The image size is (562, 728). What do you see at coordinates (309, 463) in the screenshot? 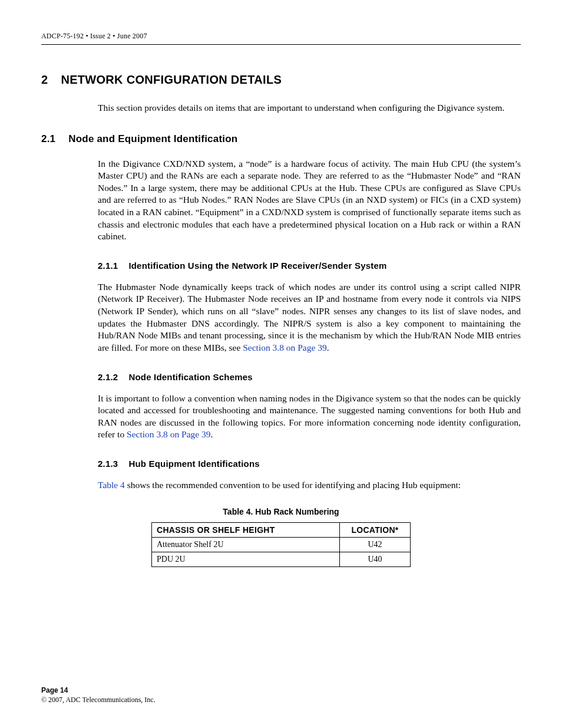
I see `heading-2-1-3: 2.1.3 Hub Equipment Identifications` at bounding box center [309, 463].